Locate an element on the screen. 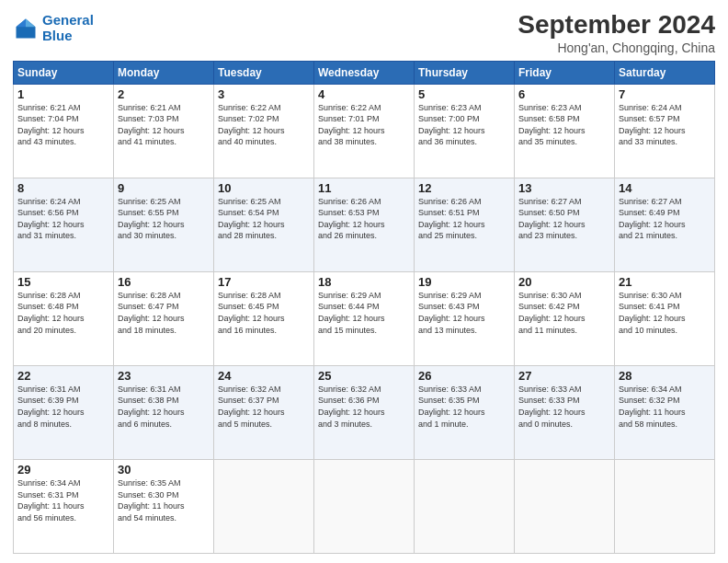 The image size is (728, 563). day-info: Sunrise: 6:27 AM Sunset: 6:49 PM Dayligh… is located at coordinates (665, 219).